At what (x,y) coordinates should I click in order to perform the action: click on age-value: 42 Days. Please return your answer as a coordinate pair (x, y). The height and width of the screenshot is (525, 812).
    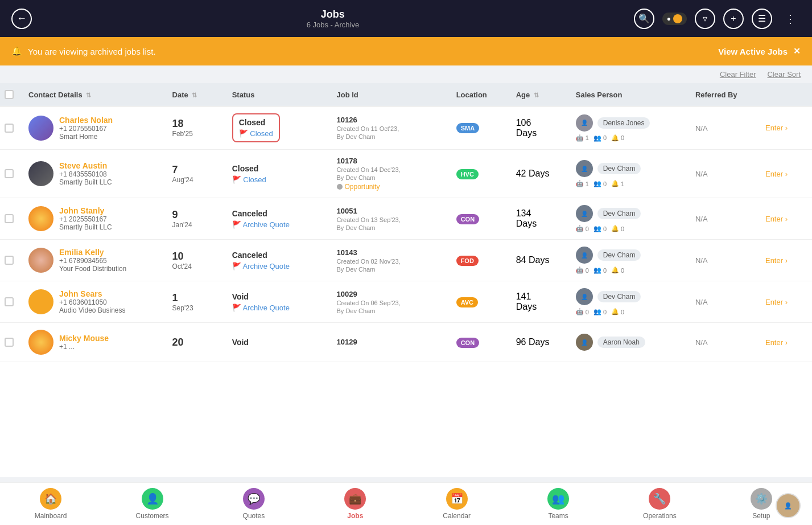
    Looking at the image, I should click on (541, 174).